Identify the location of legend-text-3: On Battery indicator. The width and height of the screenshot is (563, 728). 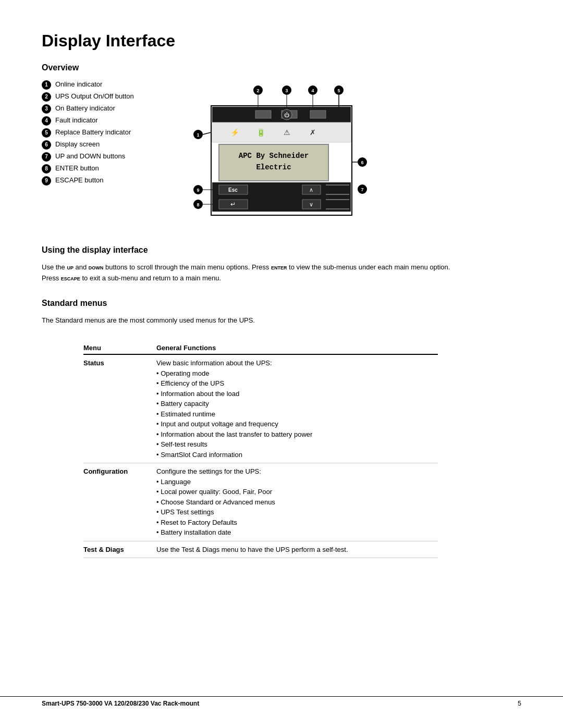
(85, 108).